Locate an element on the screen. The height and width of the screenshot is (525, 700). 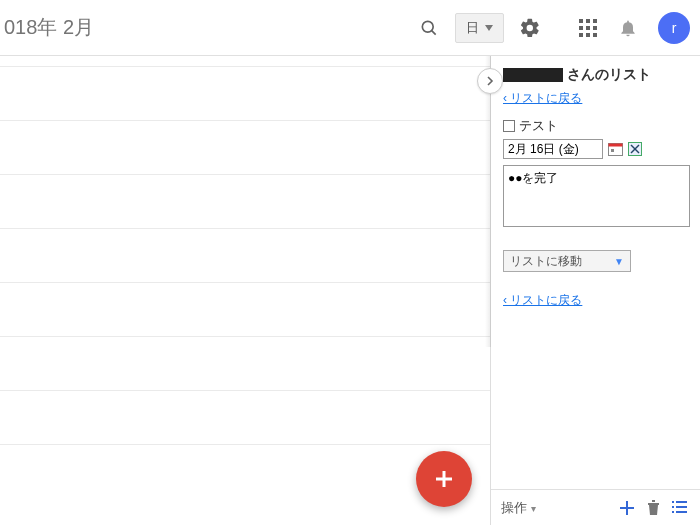
task-list-title: さんのリスト is located at coordinates (596, 75).